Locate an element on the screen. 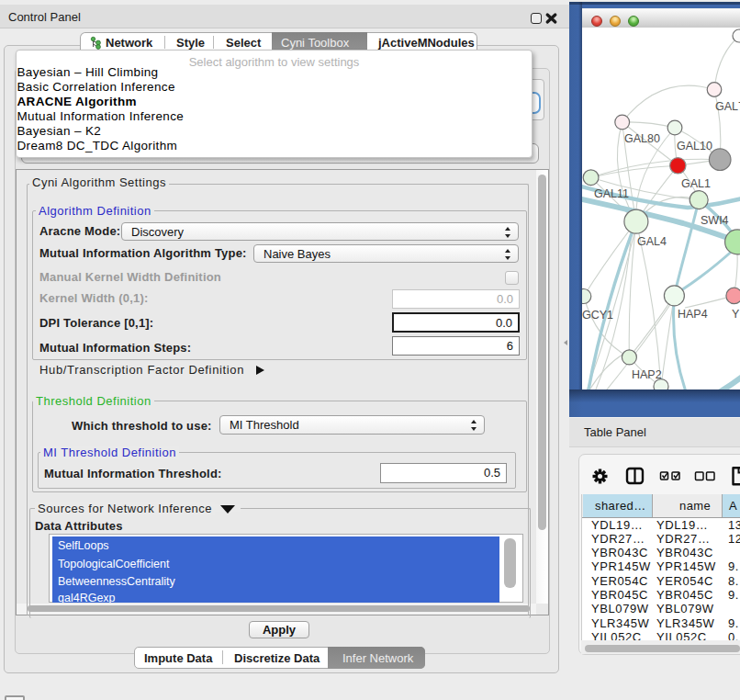  svg-text: HAP4 is located at coordinates (692, 314).